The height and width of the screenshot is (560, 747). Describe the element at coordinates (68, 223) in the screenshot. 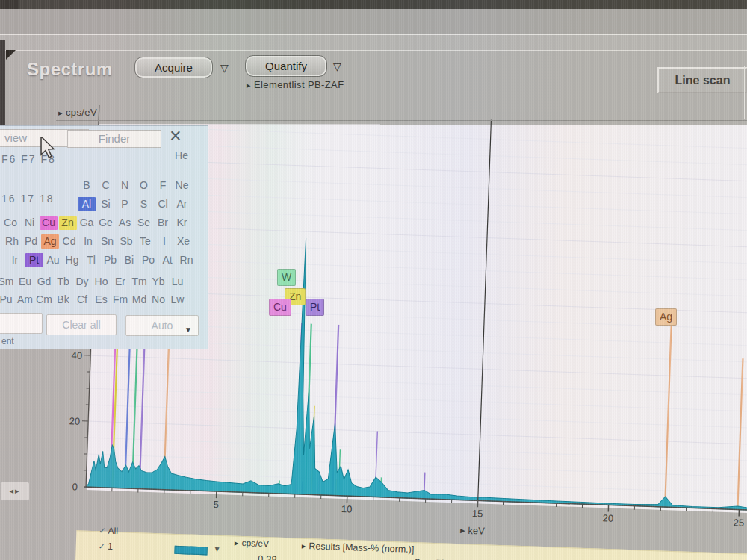

I see `element-cell-Zn: Zn` at that location.